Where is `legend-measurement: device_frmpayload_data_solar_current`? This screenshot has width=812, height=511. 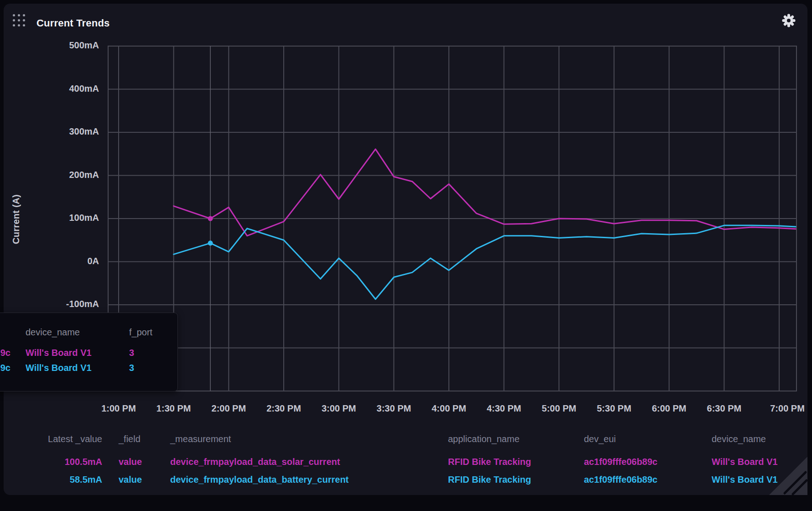 legend-measurement: device_frmpayload_data_solar_current is located at coordinates (255, 462).